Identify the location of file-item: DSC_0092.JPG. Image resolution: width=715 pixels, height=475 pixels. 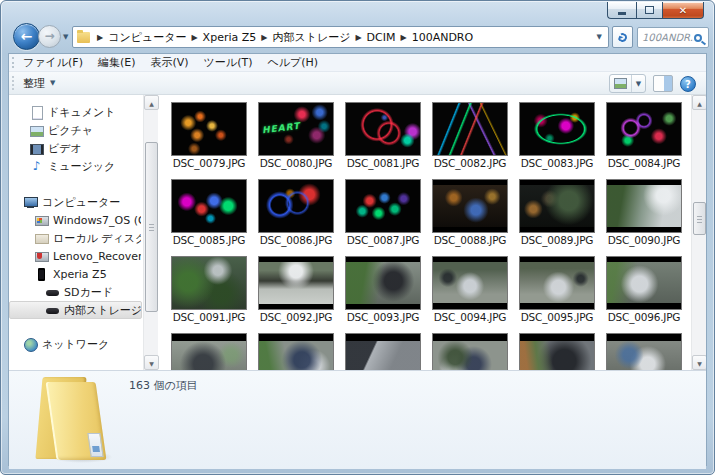
(296, 290).